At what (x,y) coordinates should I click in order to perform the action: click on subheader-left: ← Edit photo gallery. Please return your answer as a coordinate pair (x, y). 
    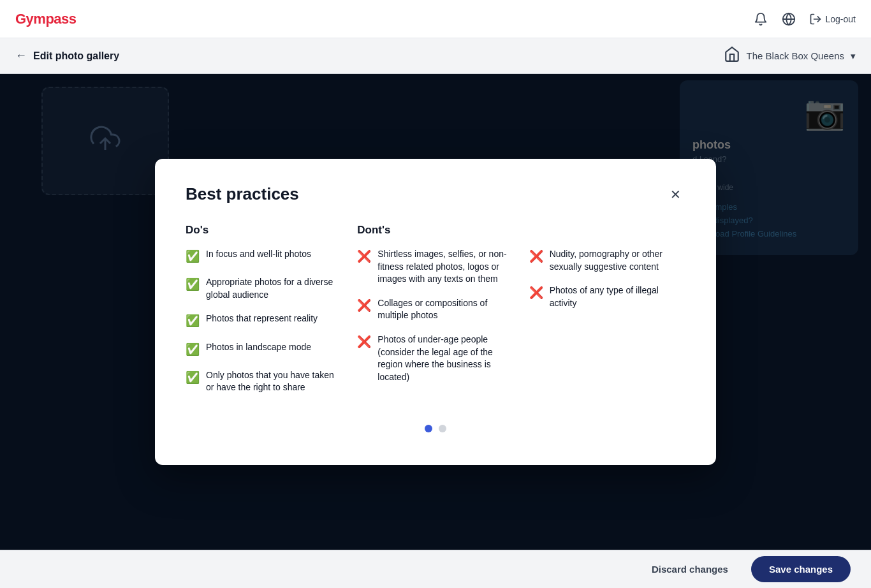
    Looking at the image, I should click on (68, 56).